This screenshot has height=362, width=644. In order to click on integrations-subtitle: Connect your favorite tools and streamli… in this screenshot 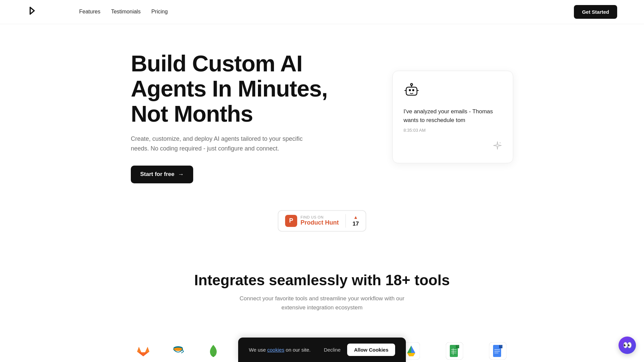, I will do `click(322, 303)`.